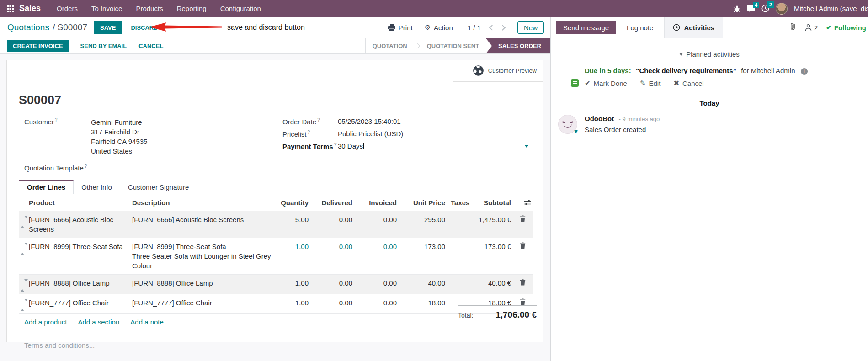 The image size is (868, 361). Describe the element at coordinates (423, 304) in the screenshot. I see `cell-unit-price: 18.00` at that location.